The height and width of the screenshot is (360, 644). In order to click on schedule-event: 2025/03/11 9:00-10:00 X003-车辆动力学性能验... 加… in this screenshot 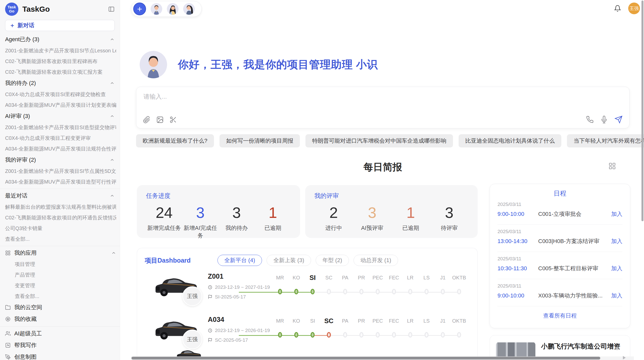, I will do `click(560, 293)`.